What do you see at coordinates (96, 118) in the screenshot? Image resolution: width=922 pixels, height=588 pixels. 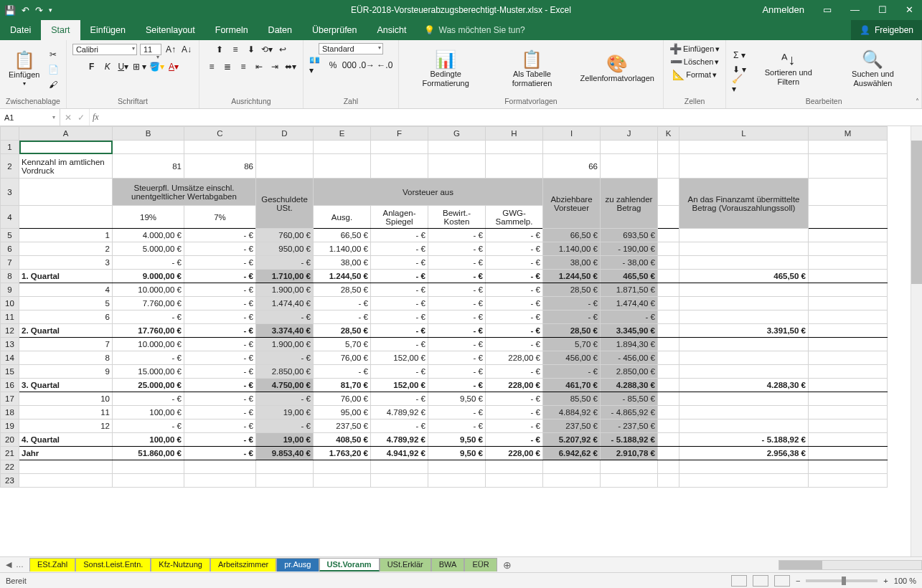 I see `fx-icon: fx` at bounding box center [96, 118].